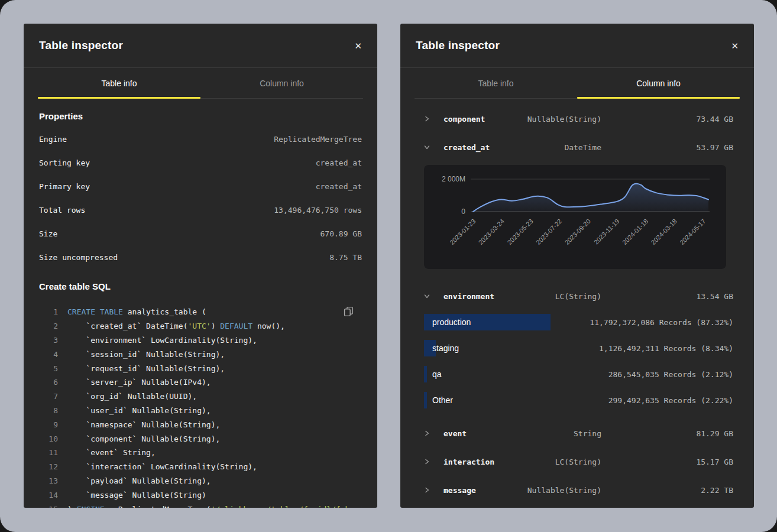 The width and height of the screenshot is (777, 532). Describe the element at coordinates (48, 506) in the screenshot. I see `line-number: 15` at that location.